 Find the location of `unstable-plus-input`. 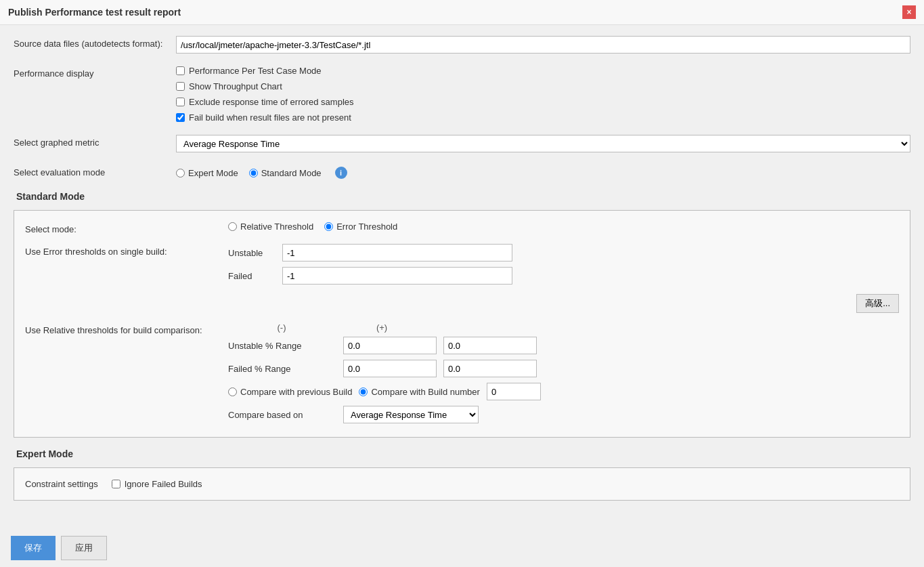

unstable-plus-input is located at coordinates (490, 345).